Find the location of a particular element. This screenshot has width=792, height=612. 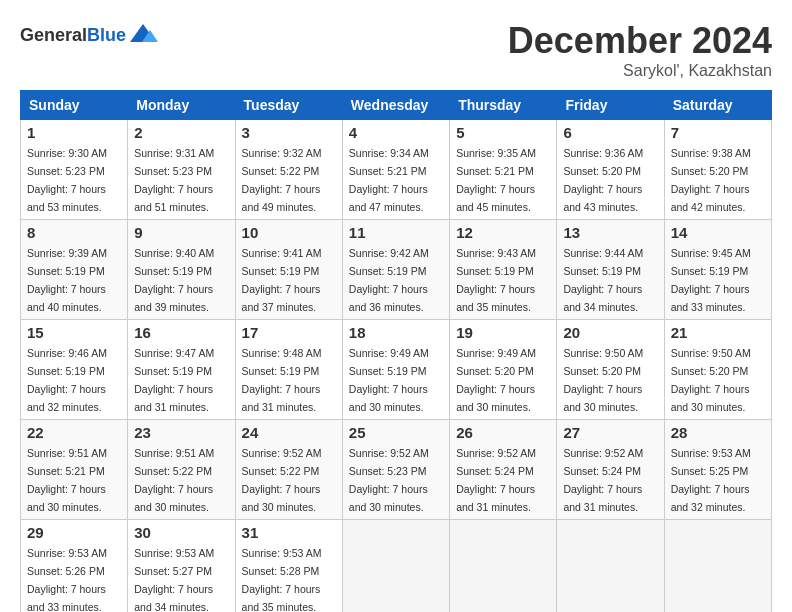

day-number: 25 is located at coordinates (396, 432).